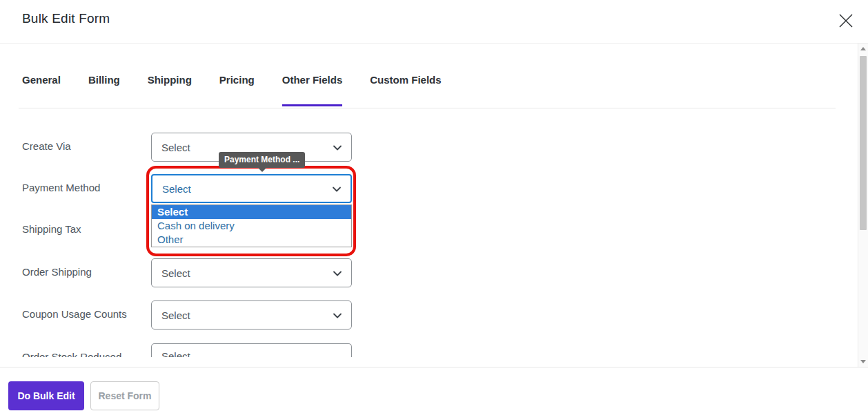  Describe the element at coordinates (251, 189) in the screenshot. I see `payment-method-select: Select` at that location.